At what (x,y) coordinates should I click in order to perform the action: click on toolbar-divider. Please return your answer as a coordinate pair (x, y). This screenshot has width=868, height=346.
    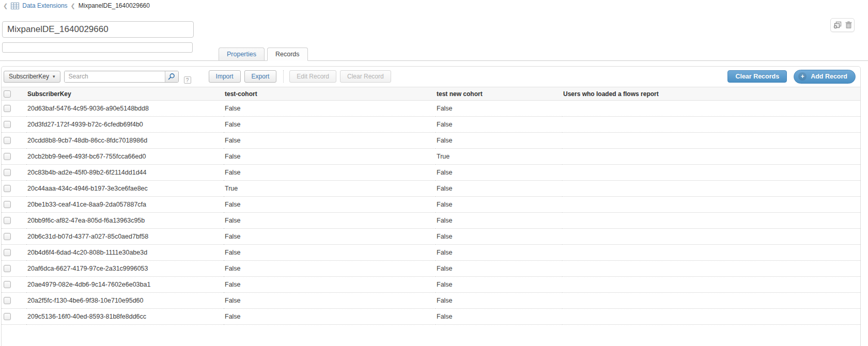
    Looking at the image, I should click on (283, 76).